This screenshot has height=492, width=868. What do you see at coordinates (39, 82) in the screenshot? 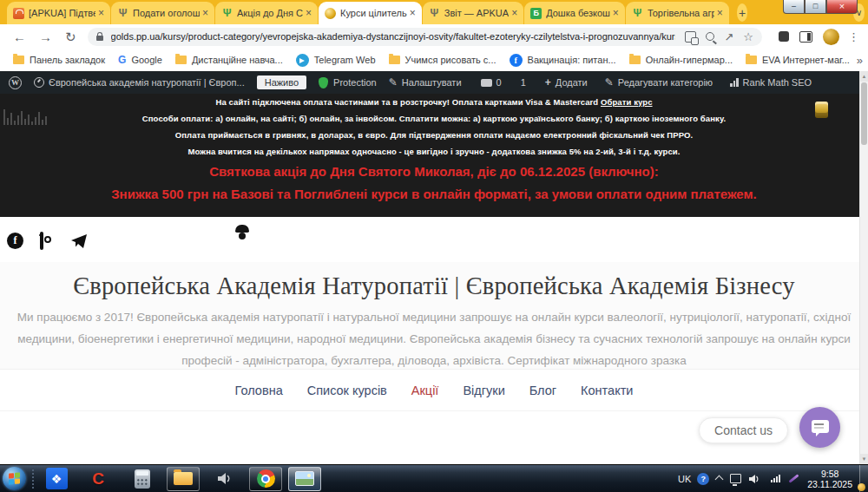
I see `dashboard-gauge-icon` at bounding box center [39, 82].